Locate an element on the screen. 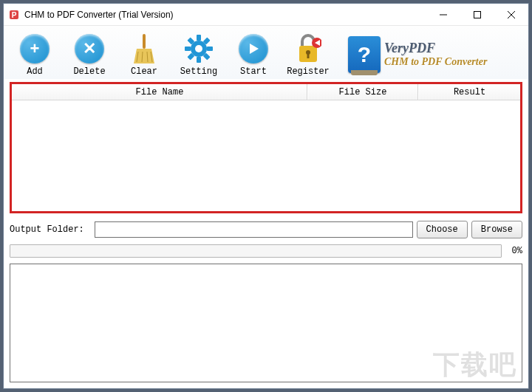  play-icon is located at coordinates (253, 49).